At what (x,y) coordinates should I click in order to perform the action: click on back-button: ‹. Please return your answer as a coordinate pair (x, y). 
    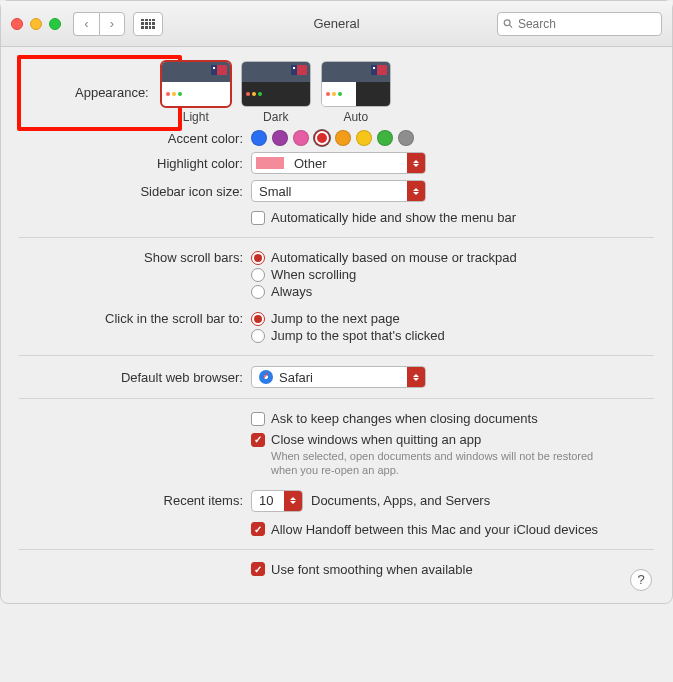
    Looking at the image, I should click on (86, 24).